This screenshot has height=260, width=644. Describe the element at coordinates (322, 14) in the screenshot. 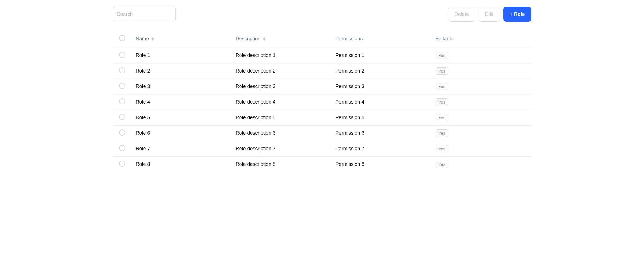

I see `toolbar: Delete Edit + Role` at that location.